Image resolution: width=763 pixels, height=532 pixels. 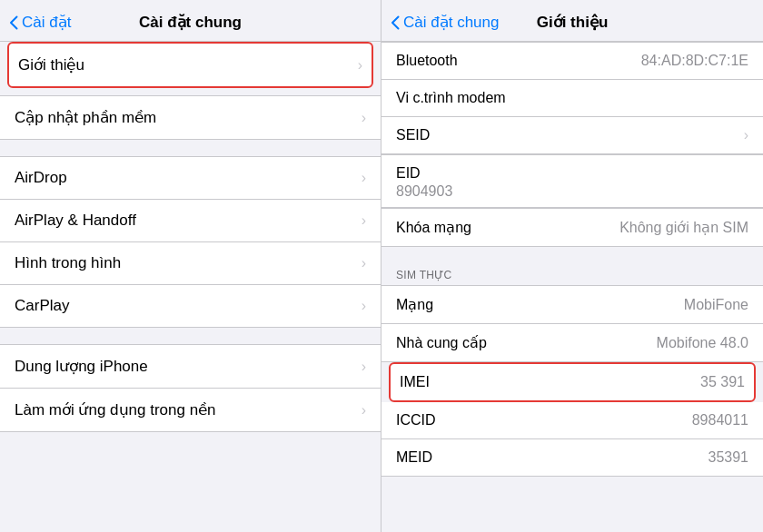 What do you see at coordinates (451, 98) in the screenshot?
I see `info-label-modem: Vi c.trình modem` at bounding box center [451, 98].